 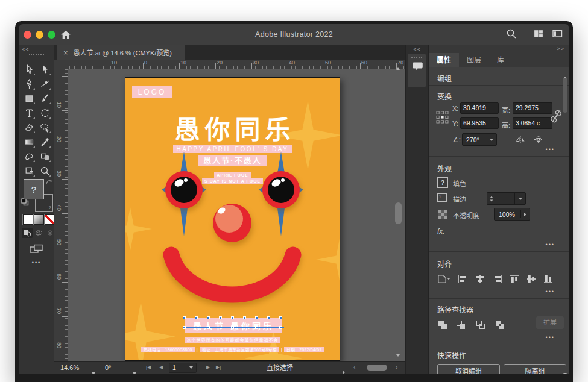 I want to click on poster-subtitle-cn: 愚人节·不愚人, so click(x=232, y=160).